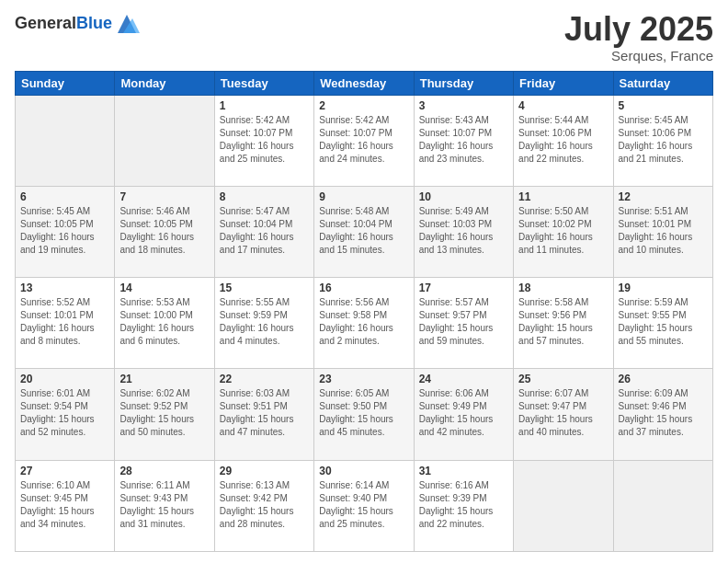 This screenshot has height=563, width=728. Describe the element at coordinates (664, 140) in the screenshot. I see `day-info: Sunrise: 5:45 AM Sunset: 10:06 PM Daylig…` at that location.